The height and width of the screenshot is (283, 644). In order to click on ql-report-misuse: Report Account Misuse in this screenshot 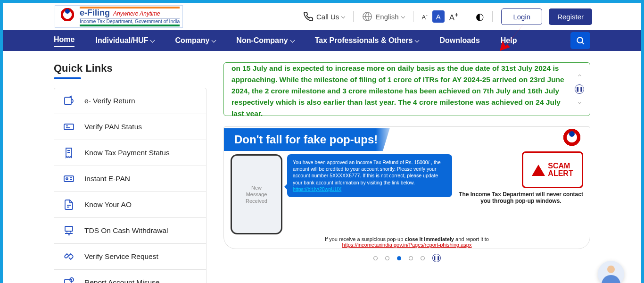, I will do `click(130, 276)`.